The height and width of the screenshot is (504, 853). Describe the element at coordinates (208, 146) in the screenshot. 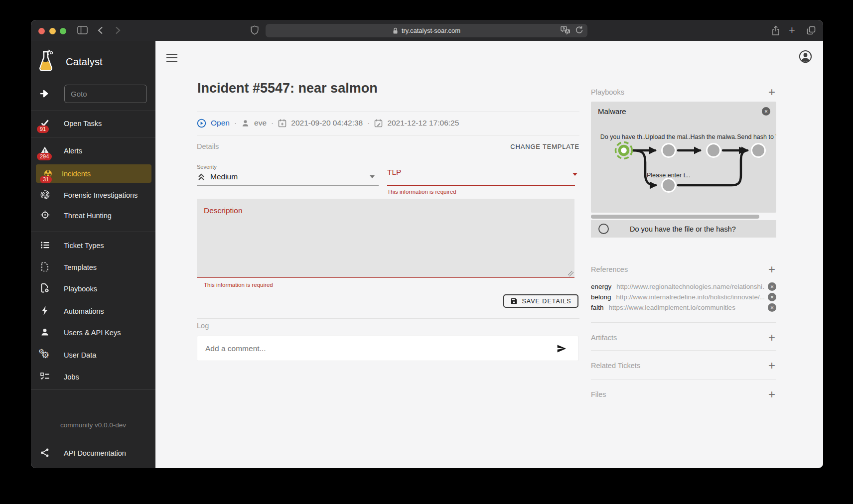

I see `details-section-label: Details` at that location.